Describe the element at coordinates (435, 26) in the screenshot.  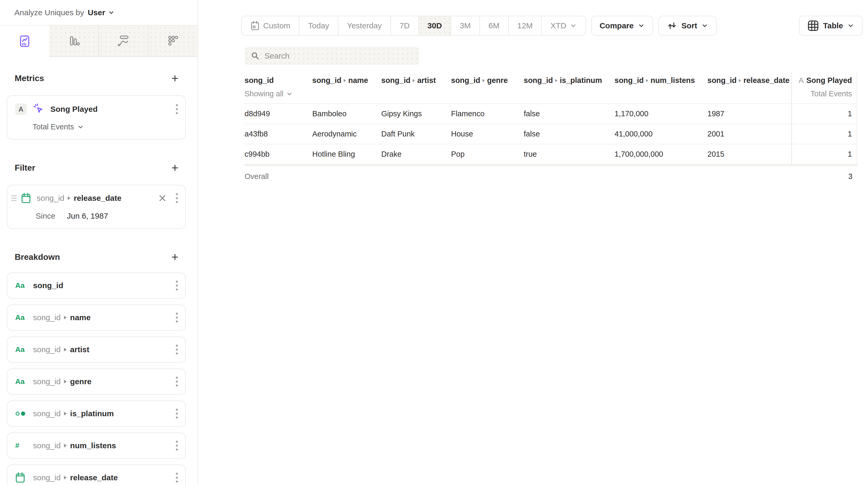
I see `date-range-label: 30D` at that location.